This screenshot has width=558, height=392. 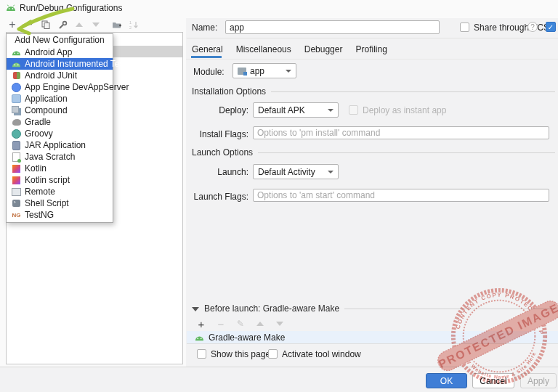 What do you see at coordinates (512, 28) in the screenshot?
I see `share-through-vcs-label: Share through VCS` at bounding box center [512, 28].